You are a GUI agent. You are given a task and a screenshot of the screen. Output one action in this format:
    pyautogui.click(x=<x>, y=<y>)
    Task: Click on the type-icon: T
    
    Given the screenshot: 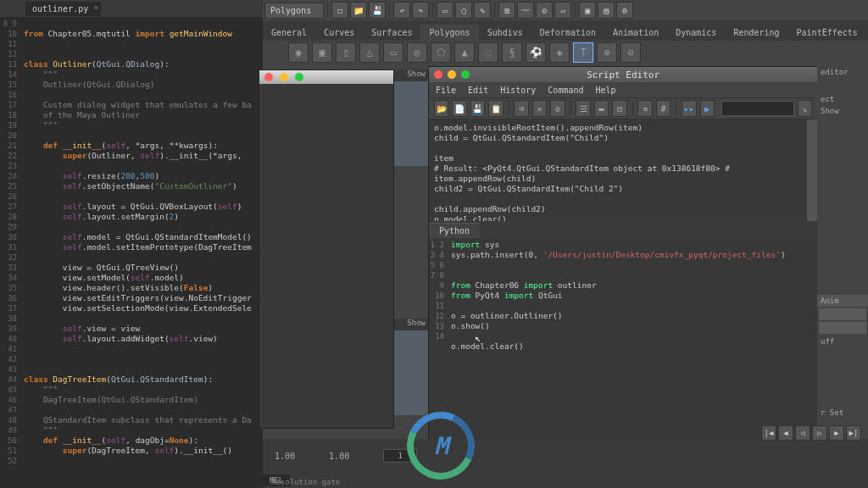 What is the action you would take?
    pyautogui.click(x=583, y=53)
    